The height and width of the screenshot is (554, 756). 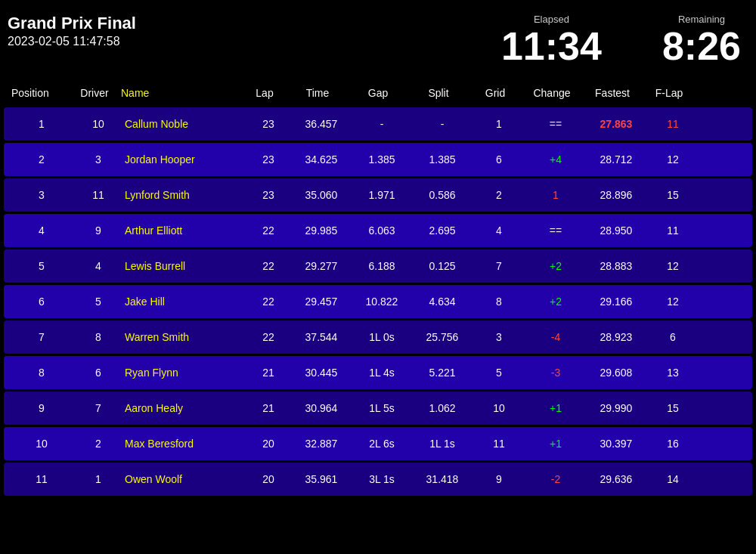 What do you see at coordinates (669, 93) in the screenshot?
I see `col-flap: F-Lap` at bounding box center [669, 93].